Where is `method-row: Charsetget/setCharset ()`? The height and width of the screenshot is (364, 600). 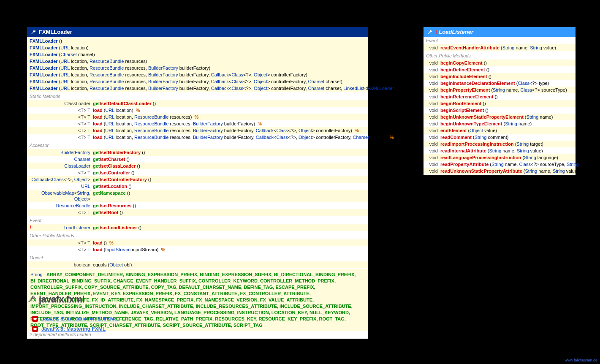 method-row: Charsetget/setCharset () is located at coordinates (198, 159).